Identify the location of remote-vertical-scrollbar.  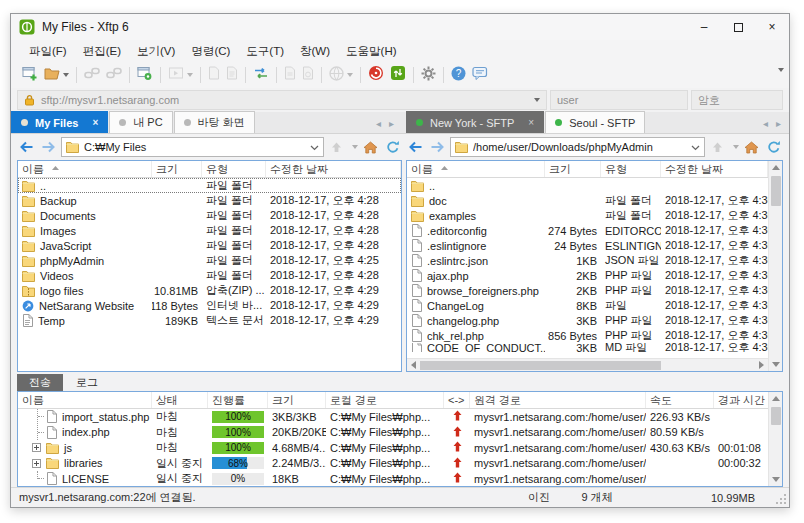
(775, 266).